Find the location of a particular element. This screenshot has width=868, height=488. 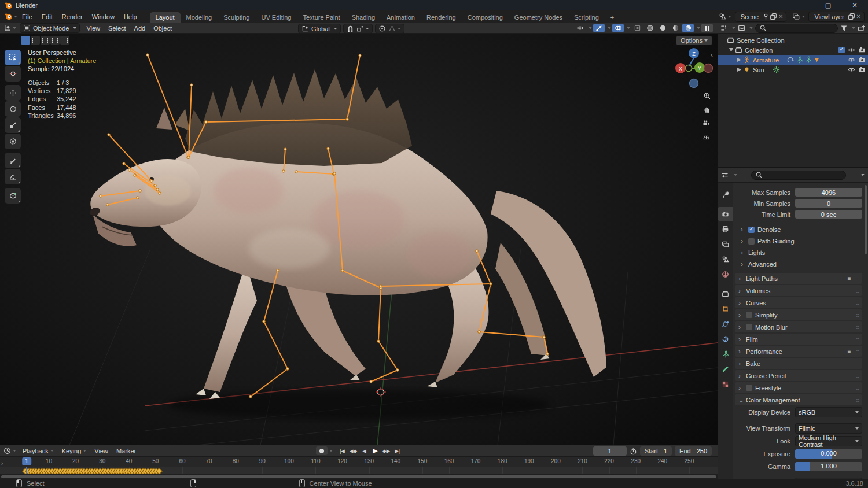

timeline-ruler: 1020304050607080901001101201301401501601… is located at coordinates (359, 462).